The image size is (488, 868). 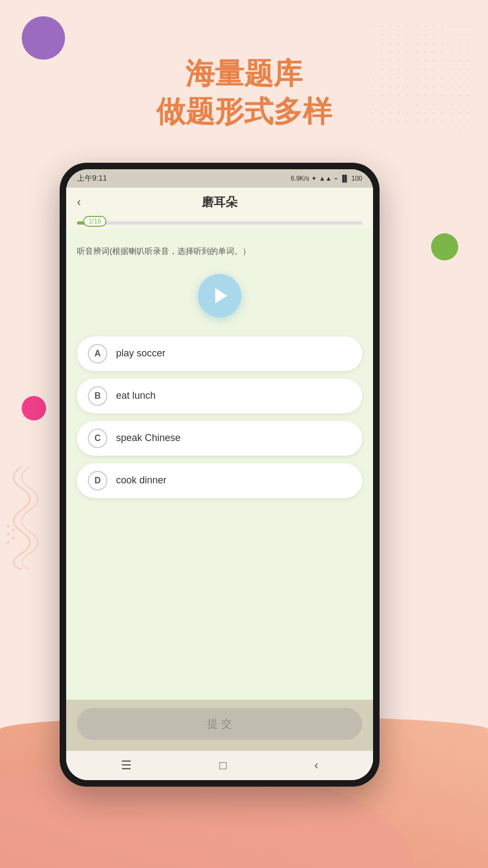 What do you see at coordinates (220, 178) in the screenshot?
I see `status-bar: 上午9:11 6.9K/s ✦ ▲▲ ⌁ ▐▌ 100` at bounding box center [220, 178].